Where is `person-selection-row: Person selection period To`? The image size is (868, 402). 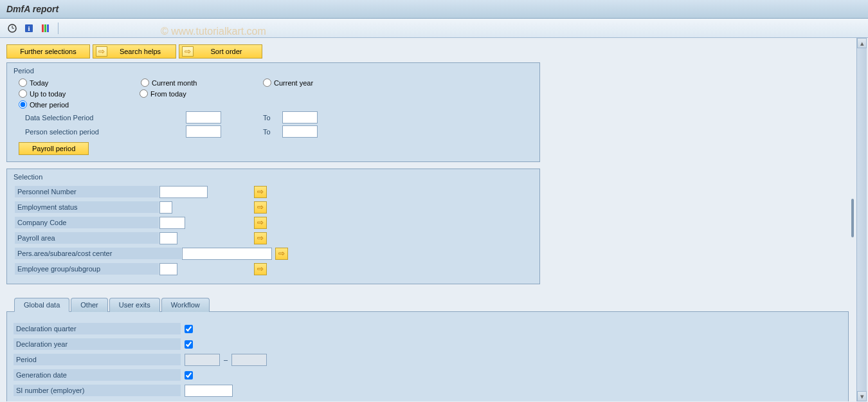 person-selection-row: Person selection period To is located at coordinates (273, 131).